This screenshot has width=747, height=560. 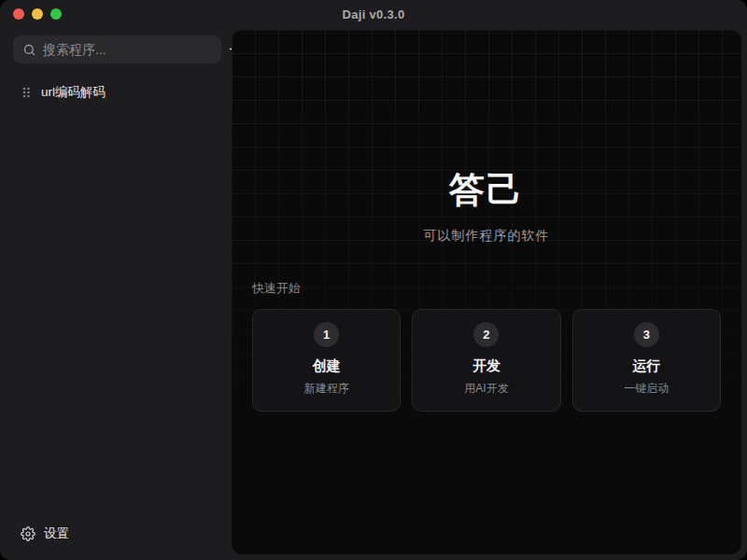 What do you see at coordinates (486, 360) in the screenshot?
I see `quick-start-cards: 1 创建 新建程序 2 开发 用AI开发 3 运行 一键启动` at bounding box center [486, 360].